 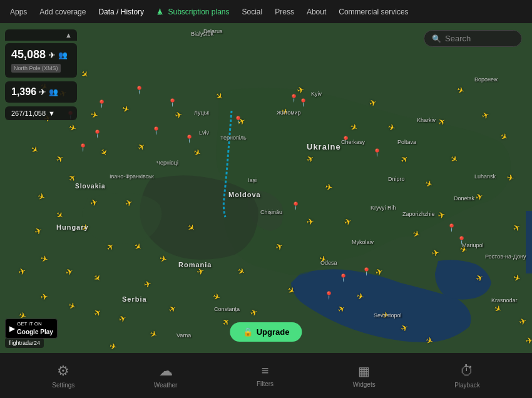 What do you see at coordinates (24, 343) in the screenshot?
I see `fr-logo: flightradar24` at bounding box center [24, 343].